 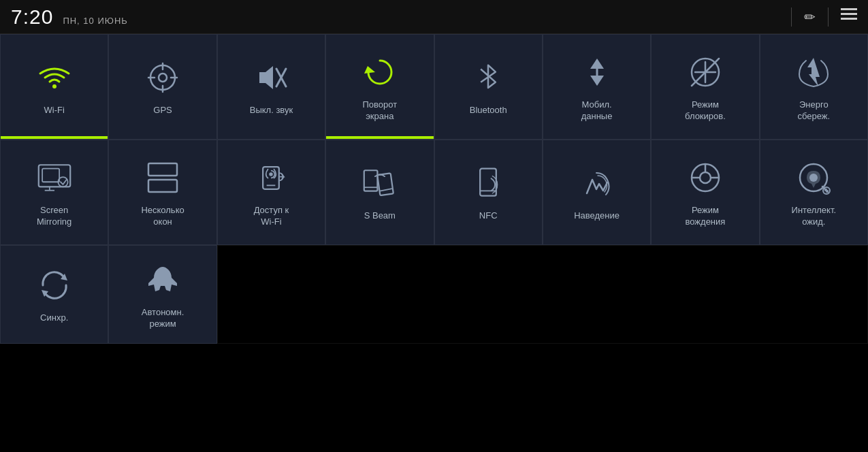 What do you see at coordinates (489, 110) in the screenshot?
I see `bluetooth-label: Bluetooth` at bounding box center [489, 110].